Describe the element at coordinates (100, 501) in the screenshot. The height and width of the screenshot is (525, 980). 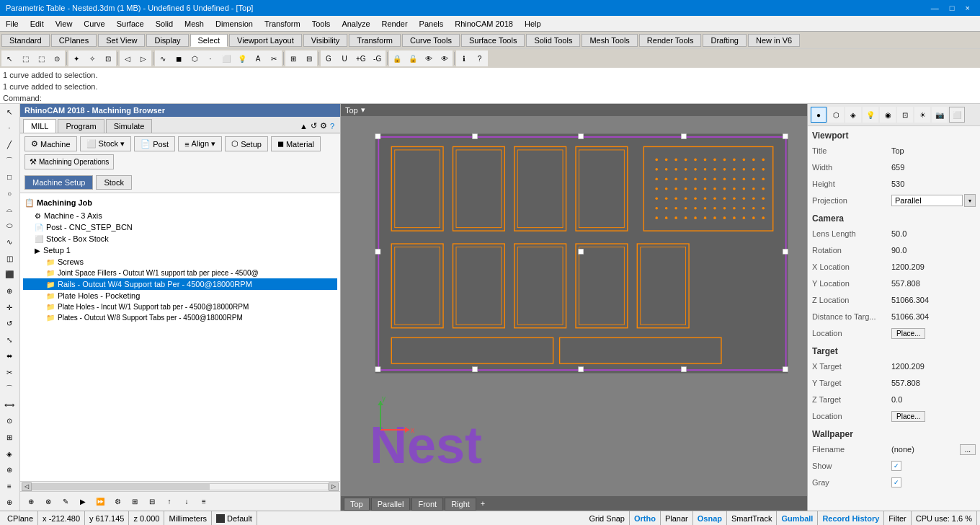
I see `cam-btn5: ⏩` at that location.